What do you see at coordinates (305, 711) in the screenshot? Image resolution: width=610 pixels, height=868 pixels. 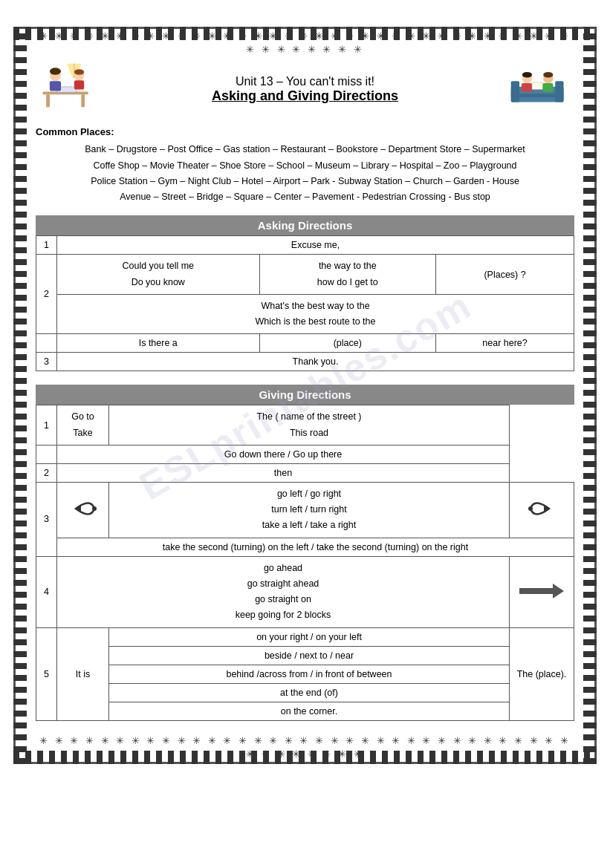 I see `giving-row-5e: on the corner.` at bounding box center [305, 711].